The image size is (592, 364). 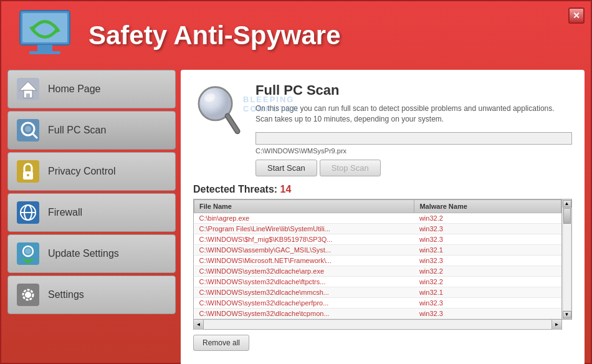 I want to click on sidebar-label-update: Update Settings, so click(x=84, y=254).